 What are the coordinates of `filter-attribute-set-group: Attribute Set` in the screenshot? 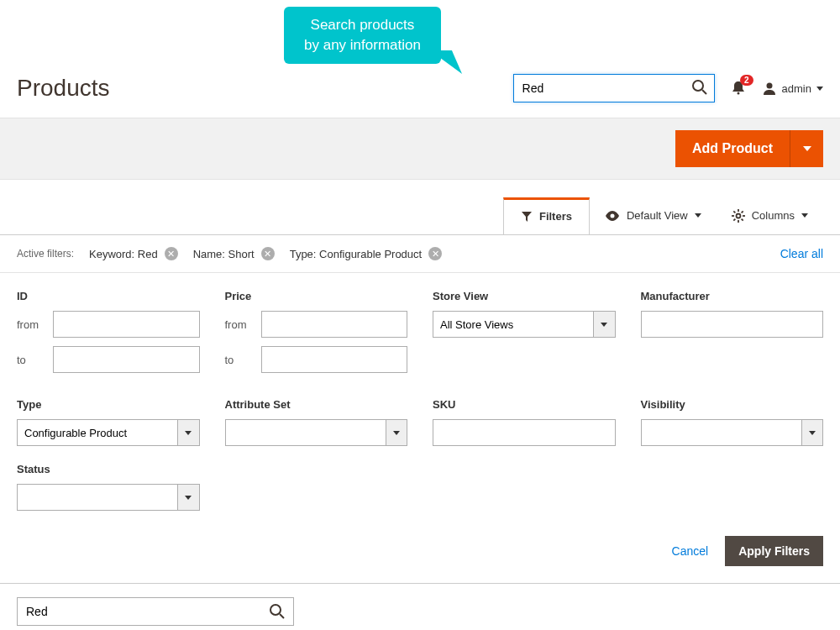 It's located at (317, 422).